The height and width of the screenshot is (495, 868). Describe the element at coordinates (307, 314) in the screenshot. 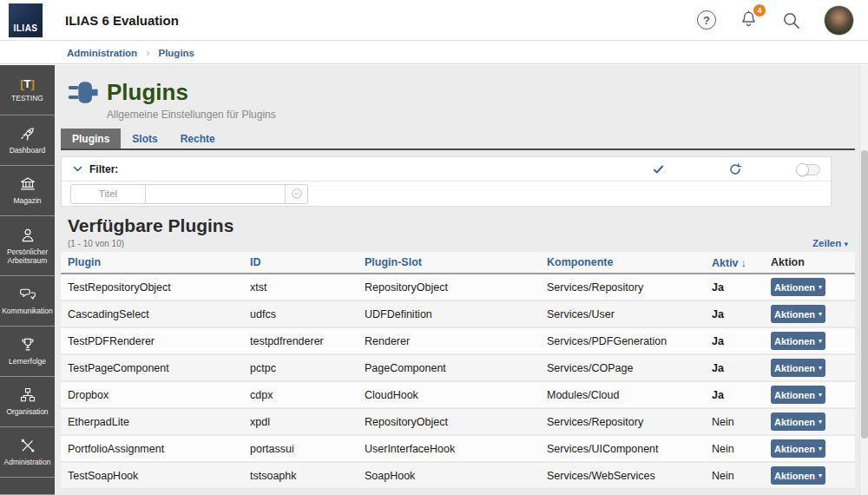

I see `cell-id: udfcs` at that location.